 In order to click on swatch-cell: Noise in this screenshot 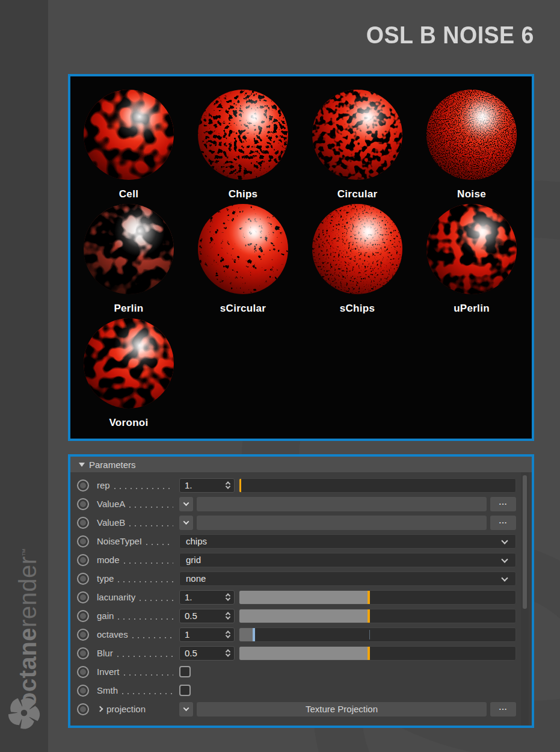, I will do `click(472, 147)`.